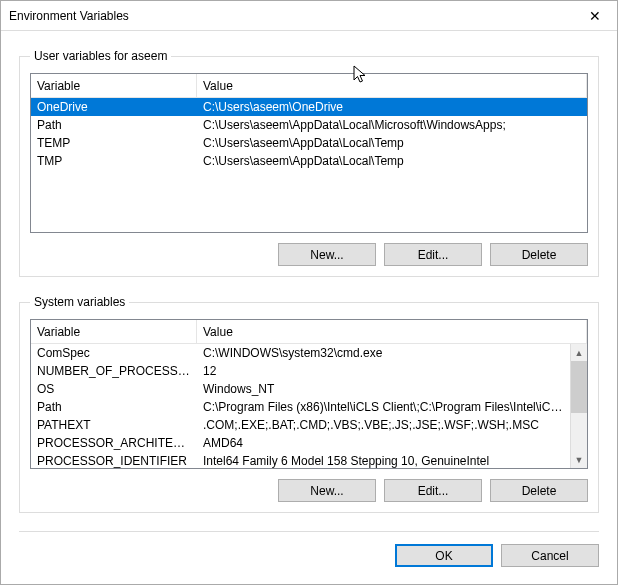 Image resolution: width=618 pixels, height=585 pixels. Describe the element at coordinates (539, 254) in the screenshot. I see `user-delete-button: Delete` at that location.